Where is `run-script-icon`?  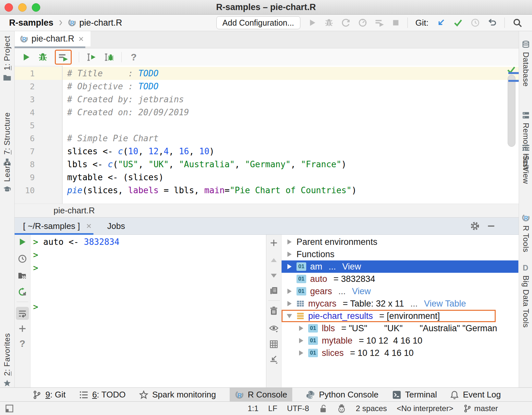
run-script-icon is located at coordinates (26, 57).